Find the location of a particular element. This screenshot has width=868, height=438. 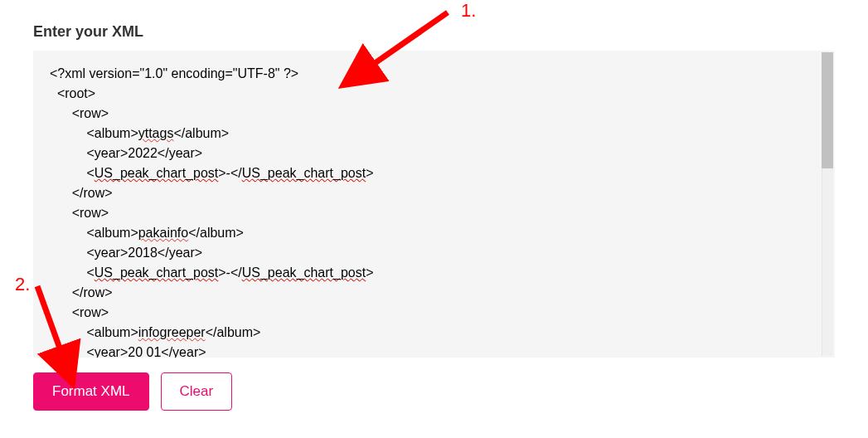

format-xml-button: Format XML is located at coordinates (91, 392).